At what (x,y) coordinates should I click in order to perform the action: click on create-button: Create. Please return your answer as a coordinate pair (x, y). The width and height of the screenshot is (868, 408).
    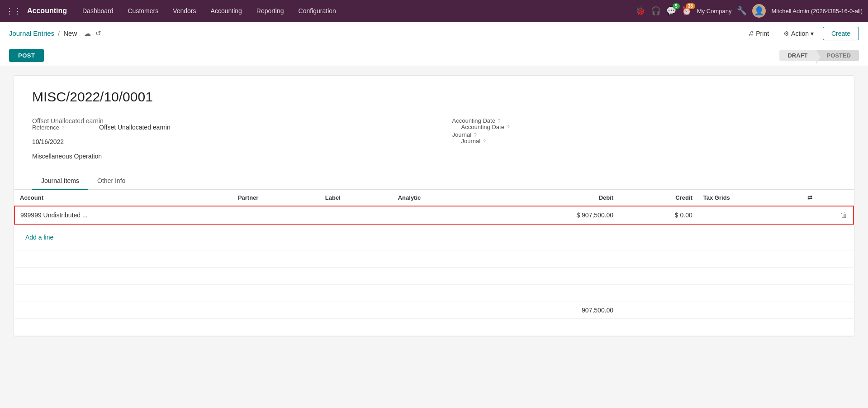
    Looking at the image, I should click on (841, 34).